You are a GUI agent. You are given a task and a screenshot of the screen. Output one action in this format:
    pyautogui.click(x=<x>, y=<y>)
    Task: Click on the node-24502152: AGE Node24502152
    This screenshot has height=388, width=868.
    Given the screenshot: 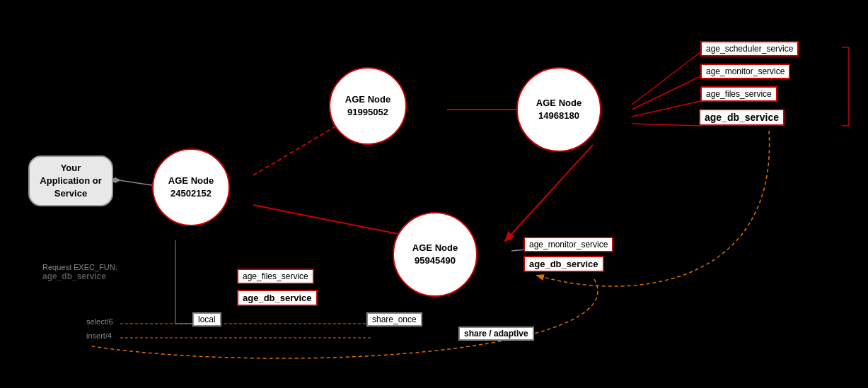 What is the action you would take?
    pyautogui.click(x=191, y=187)
    